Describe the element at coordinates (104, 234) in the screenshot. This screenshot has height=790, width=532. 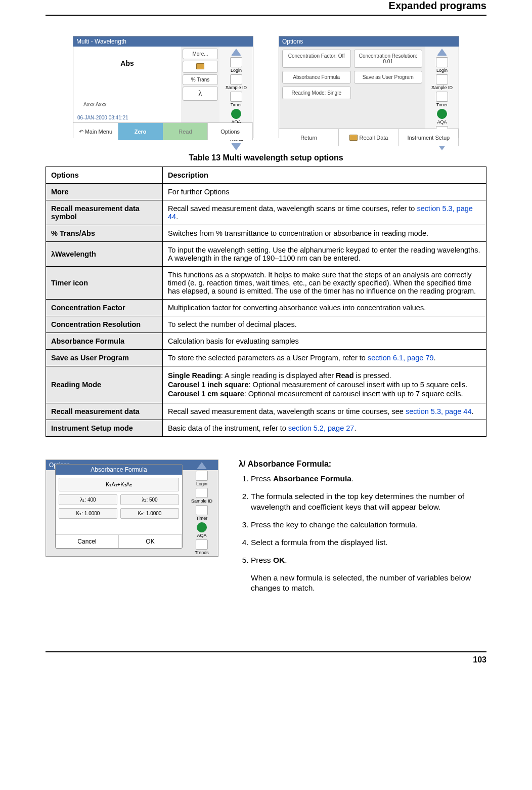
I see `option-name-cell: % Trans/Abs` at that location.